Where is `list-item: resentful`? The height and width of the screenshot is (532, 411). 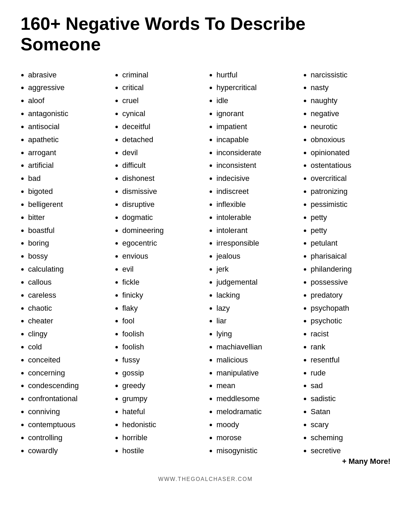 list-item: resentful is located at coordinates (351, 360).